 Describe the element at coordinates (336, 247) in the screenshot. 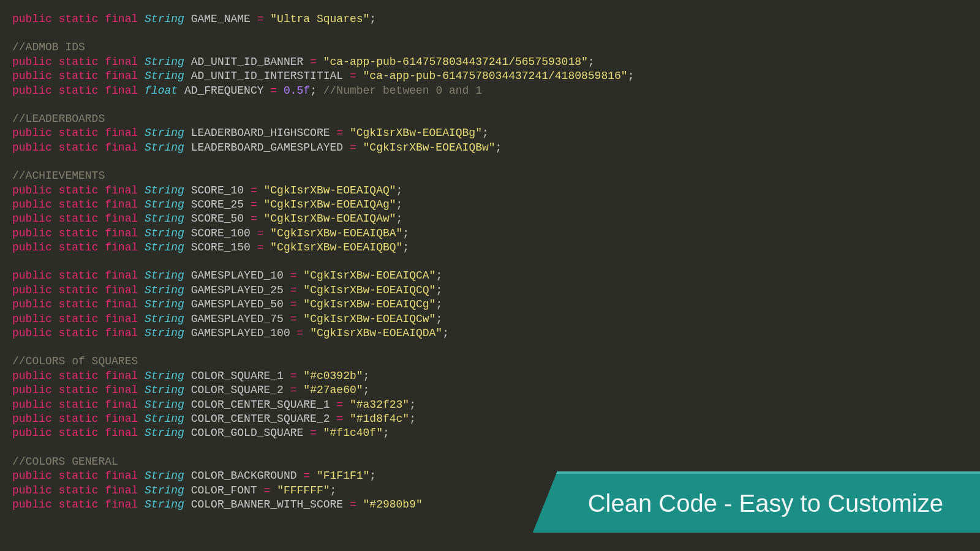

I see `literal-value: "CgkIsrXBw-EOEAIQBQ"` at that location.